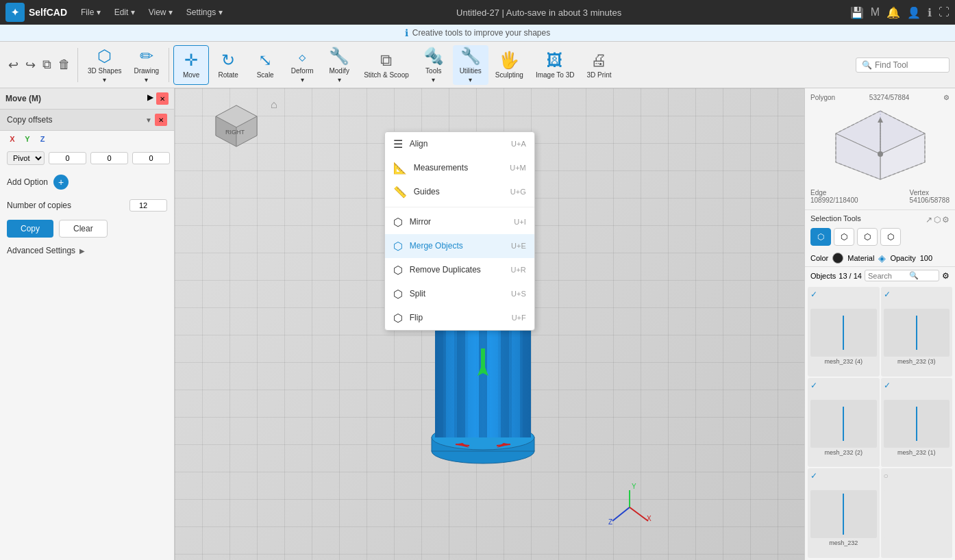 The height and width of the screenshot is (560, 955). Describe the element at coordinates (15, 12) in the screenshot. I see `logo-icon: ✦` at that location.